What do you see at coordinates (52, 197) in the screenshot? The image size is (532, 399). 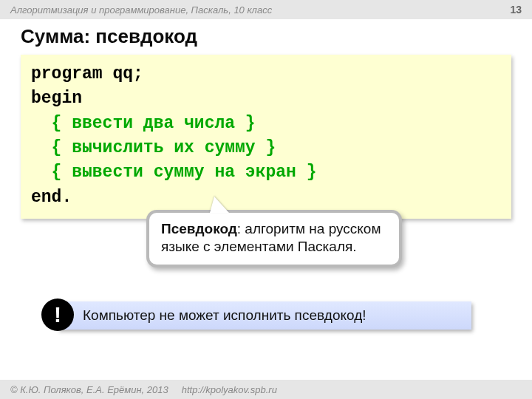 I see `code-line: end.` at bounding box center [52, 197].